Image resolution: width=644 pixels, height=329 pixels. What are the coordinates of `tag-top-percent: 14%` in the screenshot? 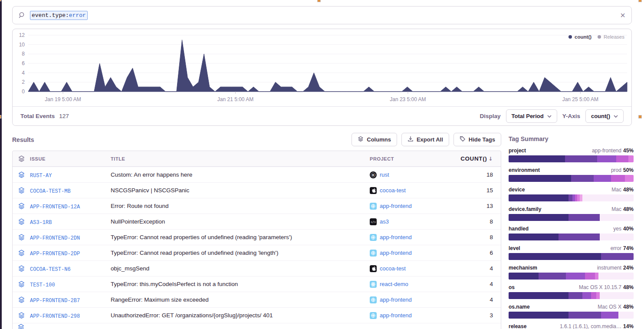 It's located at (628, 326).